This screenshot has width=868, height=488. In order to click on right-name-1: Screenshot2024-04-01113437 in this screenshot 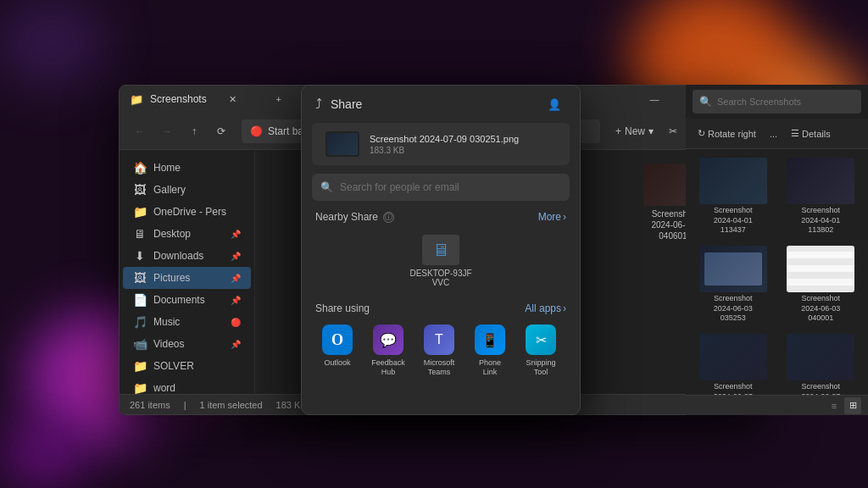, I will do `click(733, 220)`.